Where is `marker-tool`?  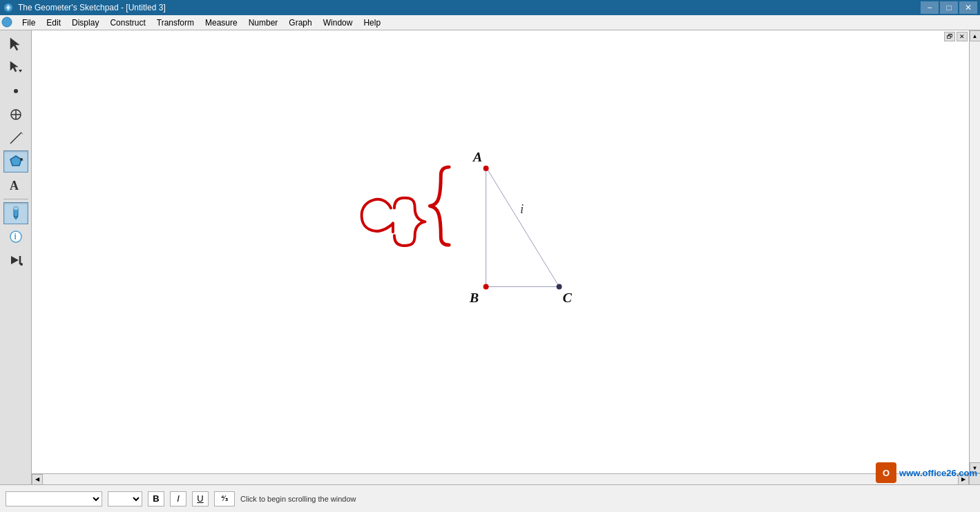 marker-tool is located at coordinates (16, 213).